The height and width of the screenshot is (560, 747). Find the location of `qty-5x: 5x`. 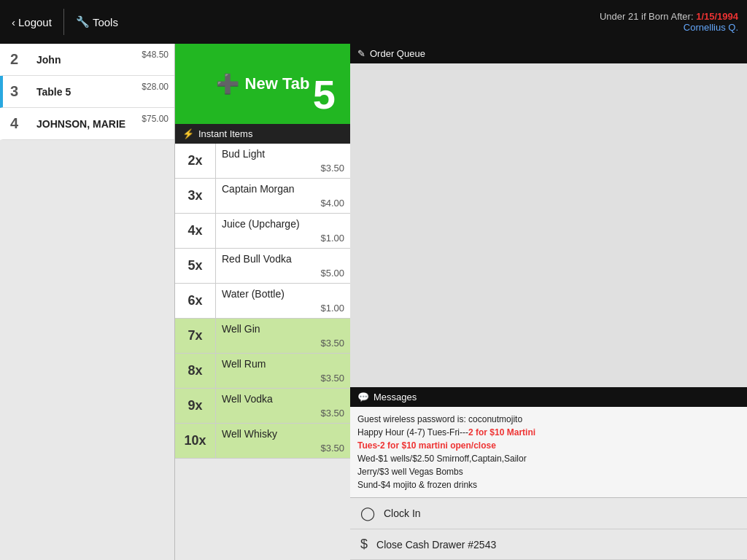

qty-5x: 5x is located at coordinates (196, 265).